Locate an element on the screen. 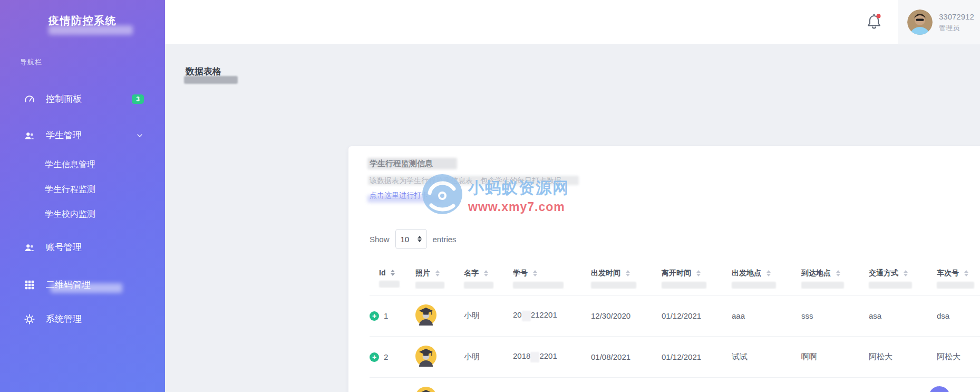 The height and width of the screenshot is (392, 980). sidebar-item-1: 学生管理 is located at coordinates (82, 135).